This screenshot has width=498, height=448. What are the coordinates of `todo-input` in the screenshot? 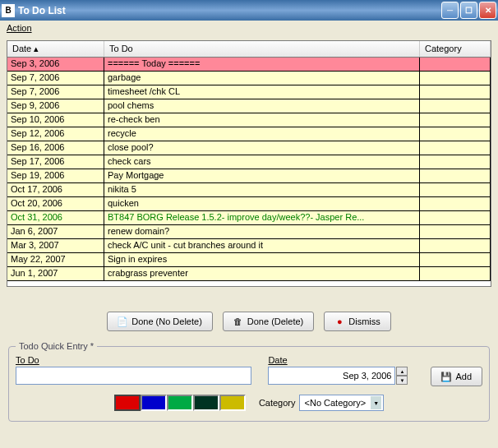 It's located at (133, 376).